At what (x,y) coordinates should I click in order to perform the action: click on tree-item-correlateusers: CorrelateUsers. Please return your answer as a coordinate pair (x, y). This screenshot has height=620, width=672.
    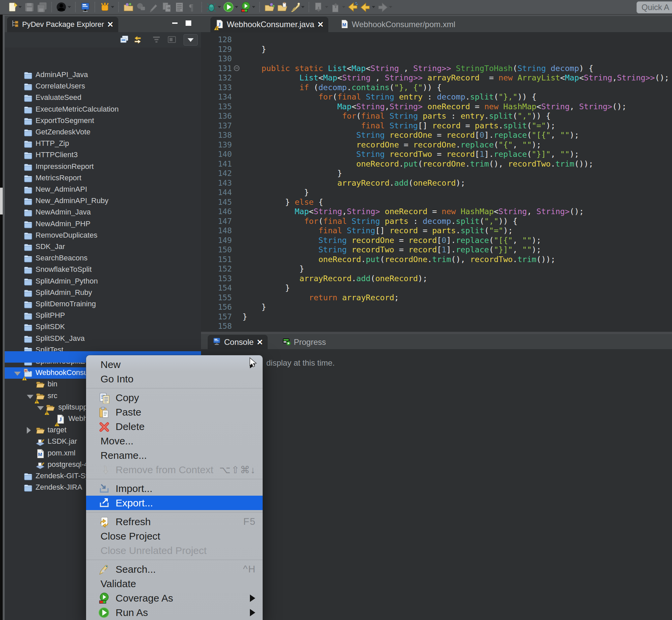
    Looking at the image, I should click on (103, 87).